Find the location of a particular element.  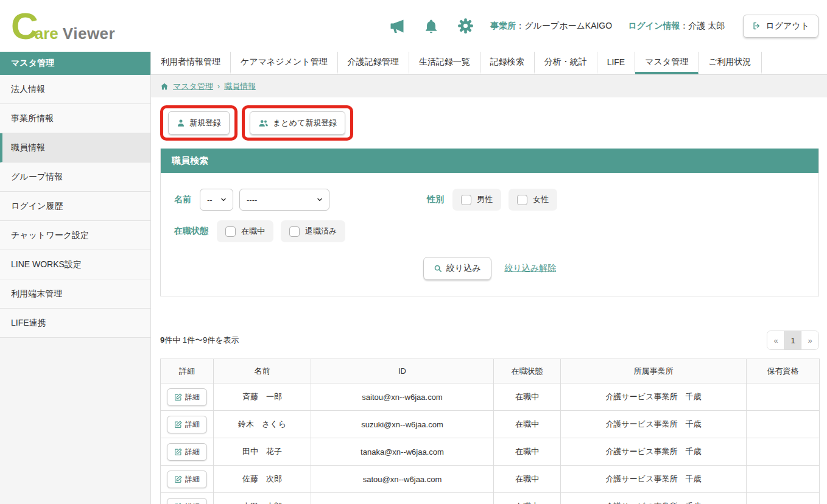

col-header-status: 在職状態 is located at coordinates (527, 371).